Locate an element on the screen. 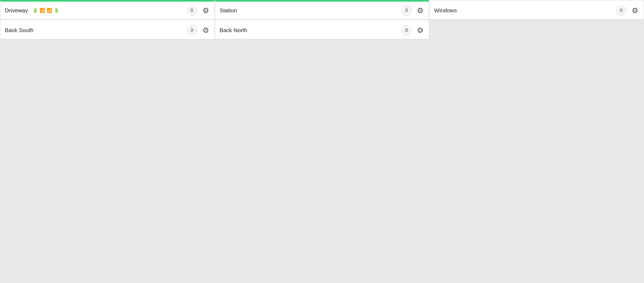  header-left-windows: Windows is located at coordinates (445, 10).